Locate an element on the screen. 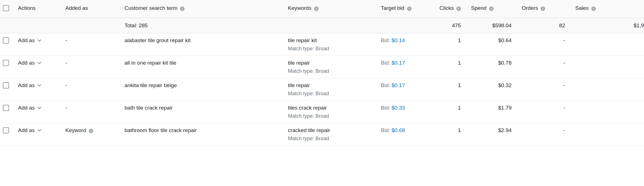  select-all-checkbox is located at coordinates (6, 8).